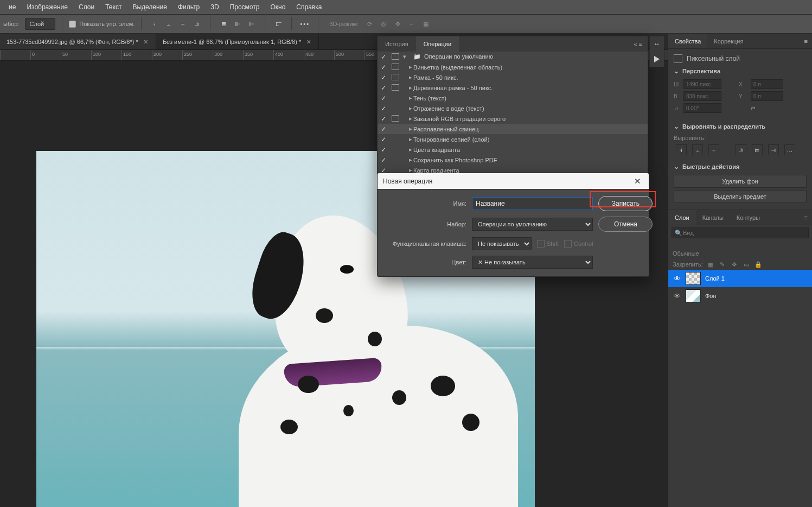  Describe the element at coordinates (790, 150) in the screenshot. I see `align-more-icon: …` at that location.